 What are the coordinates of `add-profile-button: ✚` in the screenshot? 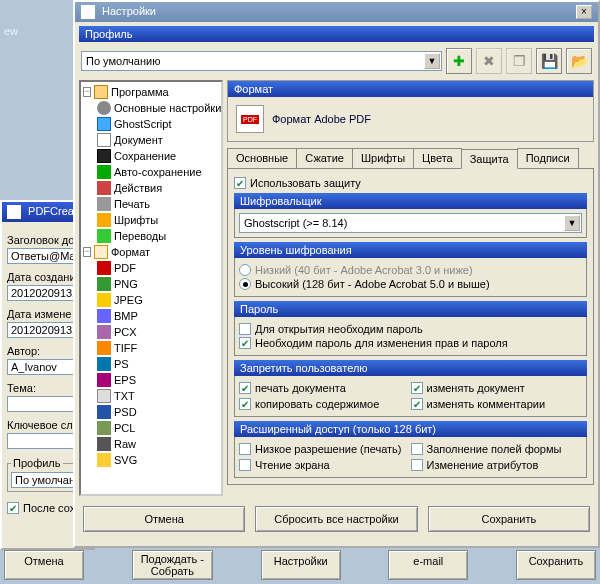 It's located at (459, 61).